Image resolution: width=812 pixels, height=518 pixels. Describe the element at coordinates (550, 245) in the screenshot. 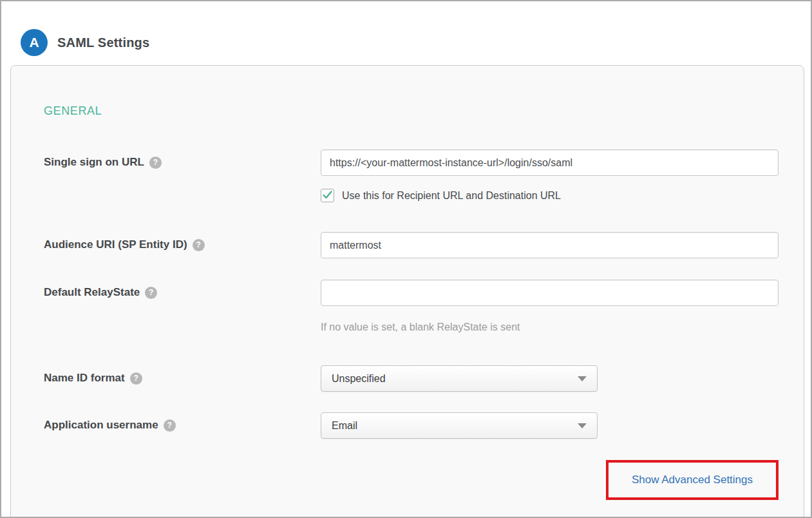

I see `audience-uri-input` at that location.